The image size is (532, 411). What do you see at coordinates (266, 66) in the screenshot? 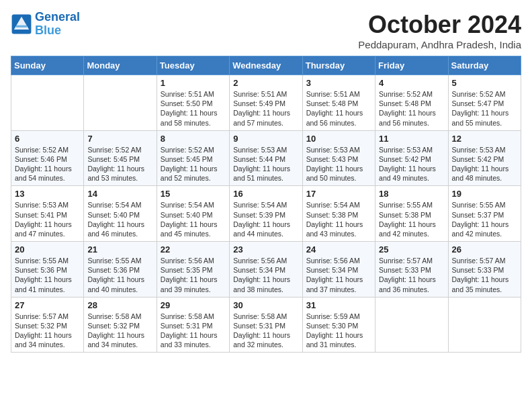
I see `weekday-header: Wednesday` at bounding box center [266, 66].